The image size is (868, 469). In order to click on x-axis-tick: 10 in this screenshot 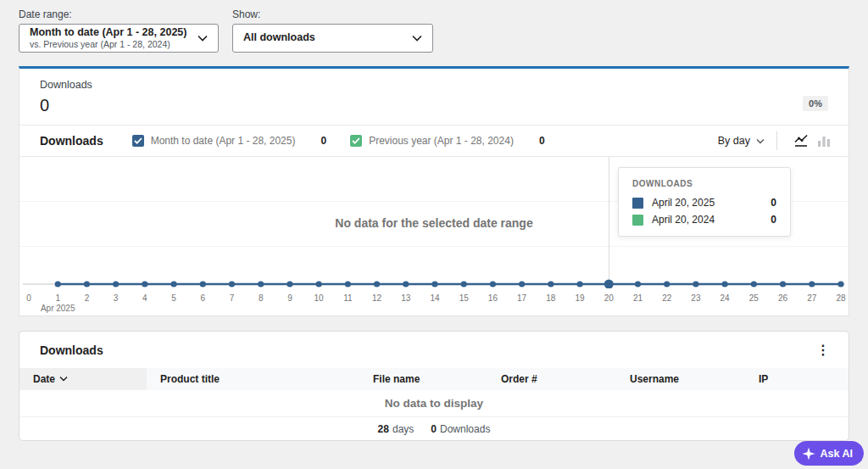, I will do `click(319, 299)`.